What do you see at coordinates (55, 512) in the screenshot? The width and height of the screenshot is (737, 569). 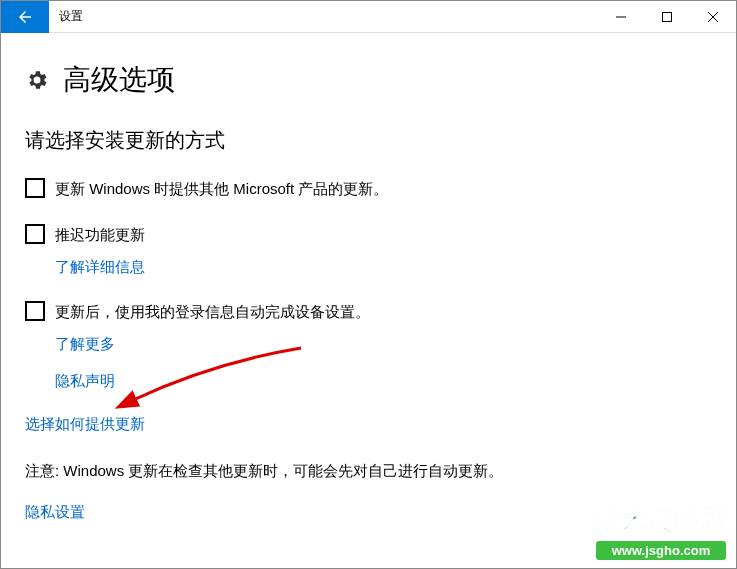 I see `privacy-settings-link: 隐私设置` at bounding box center [55, 512].